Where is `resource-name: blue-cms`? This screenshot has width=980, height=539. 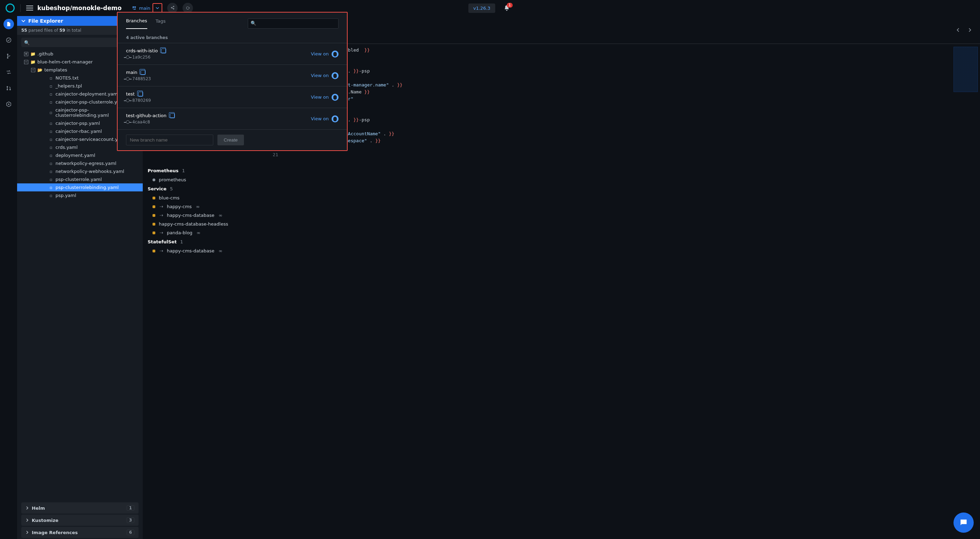
resource-name: blue-cms is located at coordinates (169, 198).